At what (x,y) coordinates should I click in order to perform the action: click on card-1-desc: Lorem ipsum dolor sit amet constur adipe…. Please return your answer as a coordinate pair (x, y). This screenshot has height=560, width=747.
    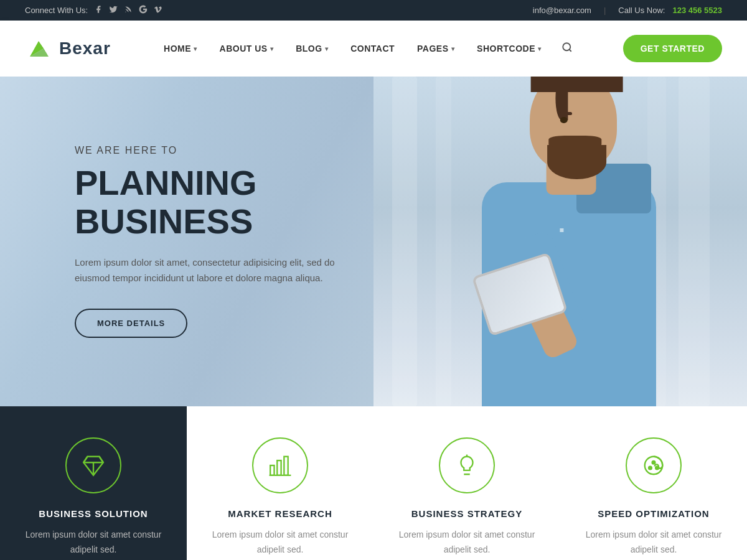
    Looking at the image, I should click on (93, 543).